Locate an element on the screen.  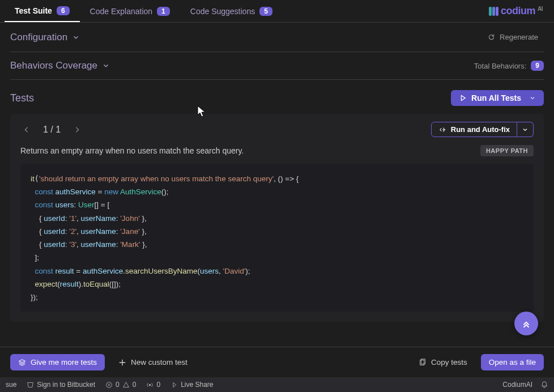
bell-icon is located at coordinates (544, 385).